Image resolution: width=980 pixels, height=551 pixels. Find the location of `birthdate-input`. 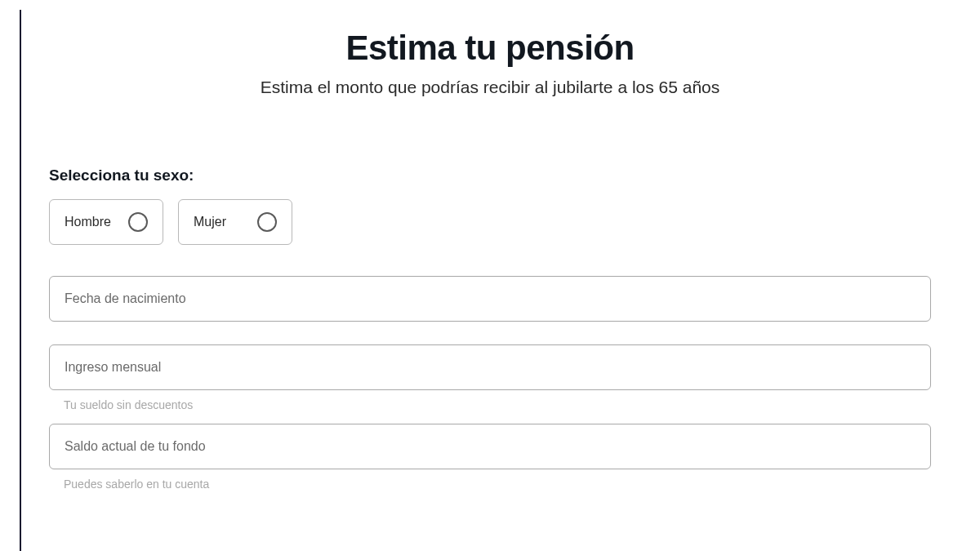

birthdate-input is located at coordinates (490, 299).